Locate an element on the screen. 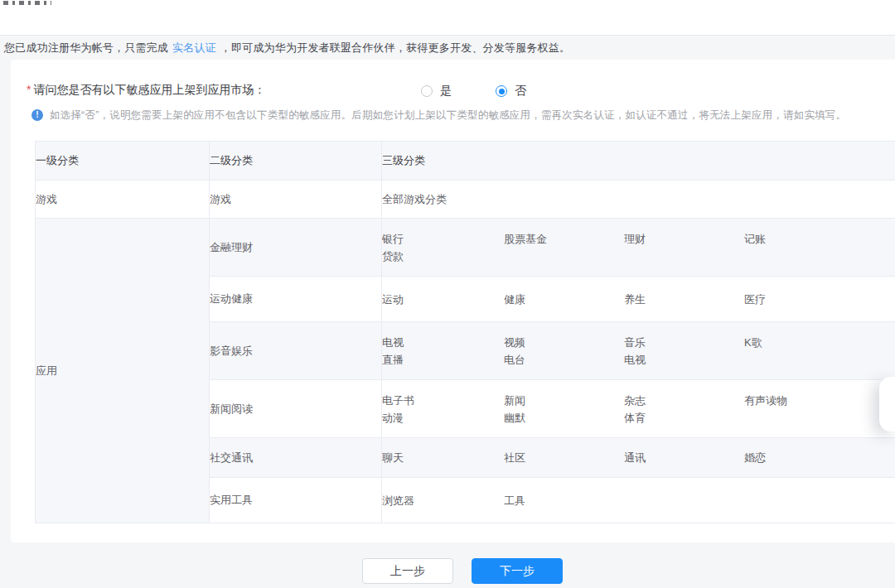  cell-l2-game: 游戏 is located at coordinates (296, 200).